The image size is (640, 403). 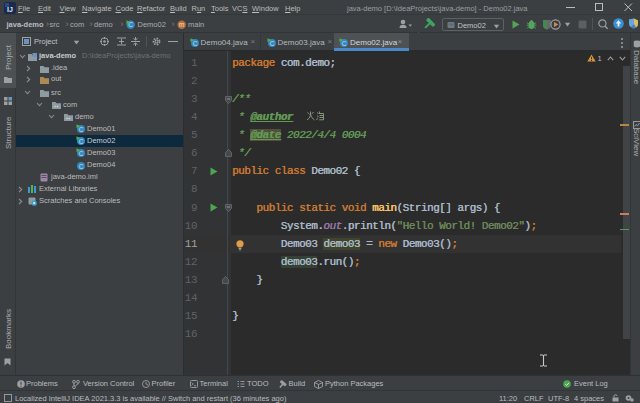 What do you see at coordinates (10, 8) in the screenshot?
I see `svg-text: IJ` at bounding box center [10, 8].